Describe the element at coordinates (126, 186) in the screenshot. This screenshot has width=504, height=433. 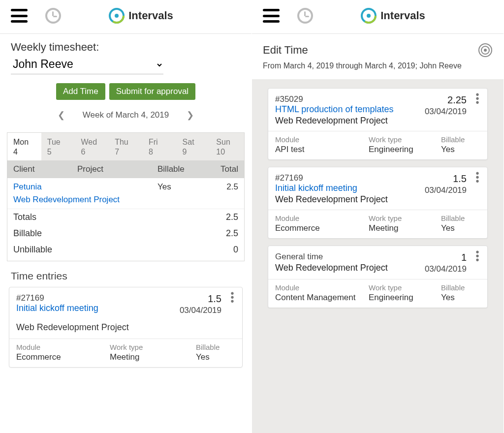
I see `table-row: Petunia Yes 2.5` at that location.